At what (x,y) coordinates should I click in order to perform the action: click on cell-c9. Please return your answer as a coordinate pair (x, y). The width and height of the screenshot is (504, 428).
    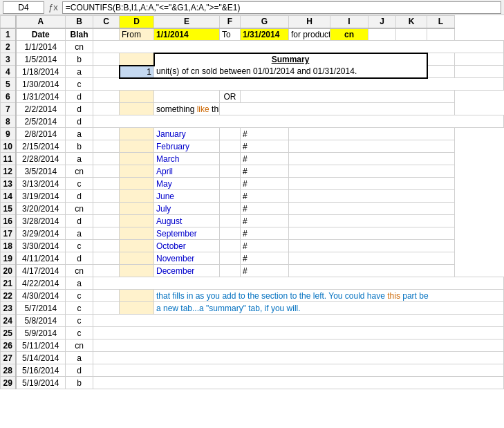
    Looking at the image, I should click on (106, 134).